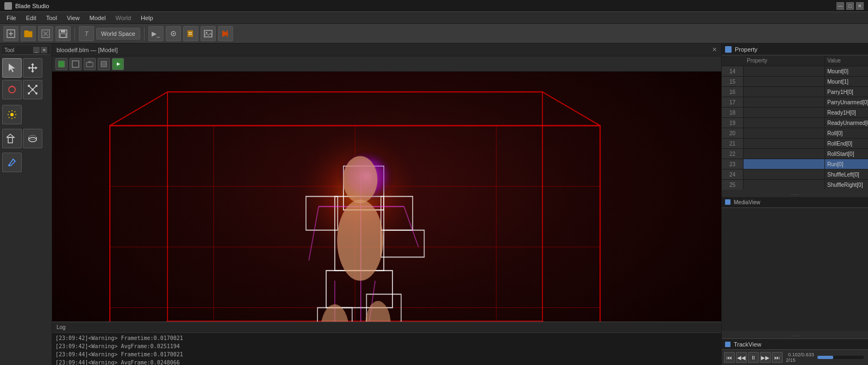  I want to click on world-space-label: World Space, so click(118, 34).